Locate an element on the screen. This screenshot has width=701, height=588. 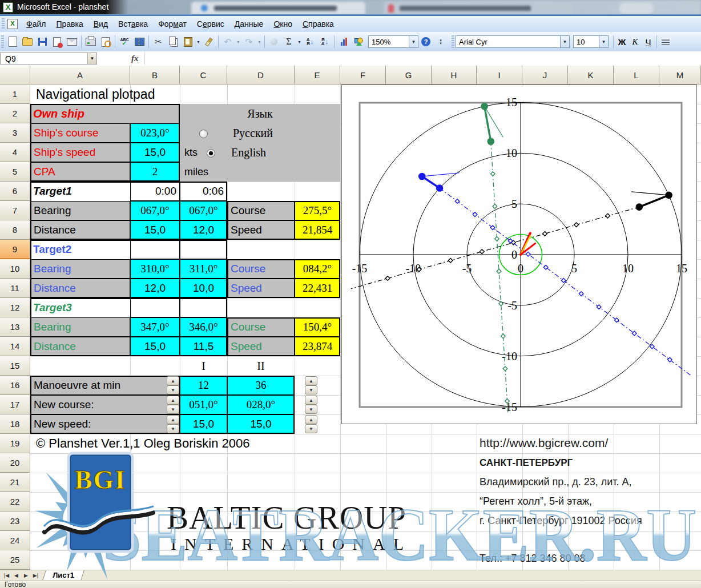
cell-target2-speed-label: Speed is located at coordinates (261, 288).